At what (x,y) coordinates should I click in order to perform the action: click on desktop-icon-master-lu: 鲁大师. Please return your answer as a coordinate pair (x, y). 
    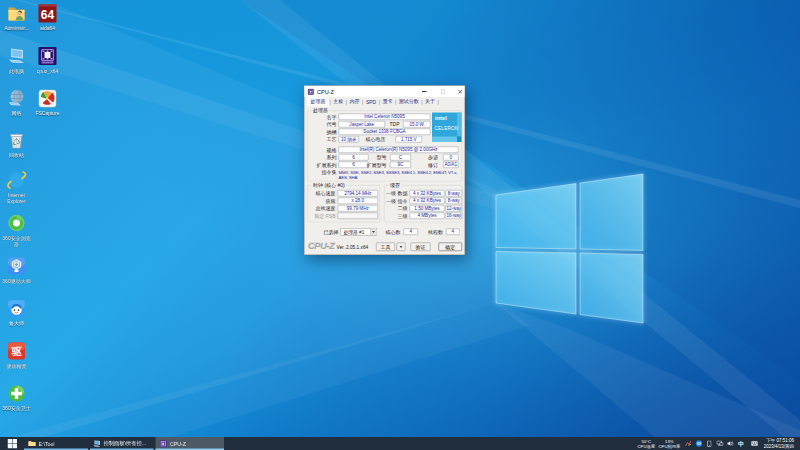
    Looking at the image, I should click on (17, 312).